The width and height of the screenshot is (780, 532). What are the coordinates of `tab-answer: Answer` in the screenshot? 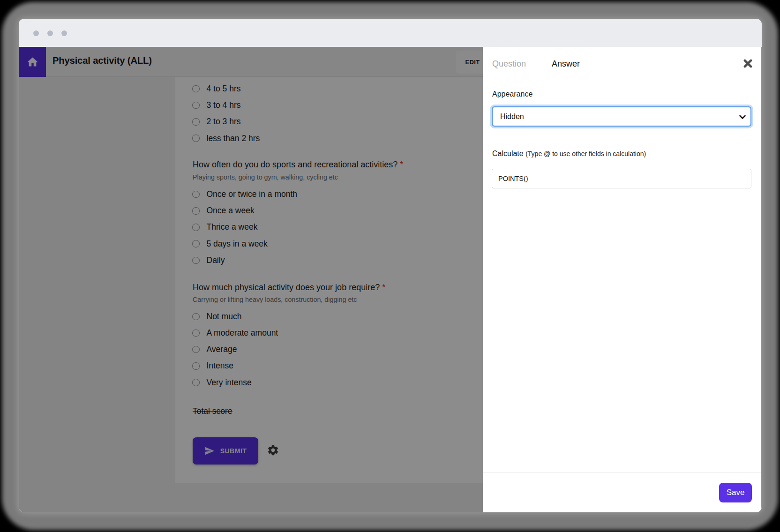 It's located at (566, 64).